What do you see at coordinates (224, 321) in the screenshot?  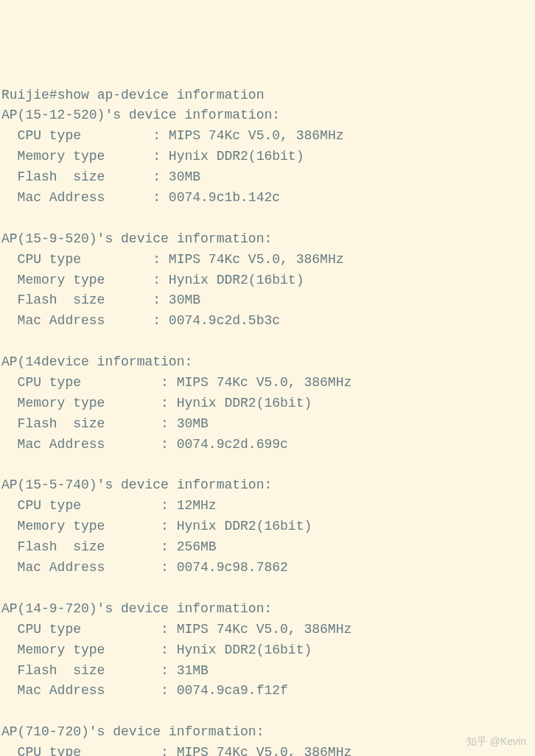 I see `mac-value-1: 0074.9c2d.5b3c` at bounding box center [224, 321].